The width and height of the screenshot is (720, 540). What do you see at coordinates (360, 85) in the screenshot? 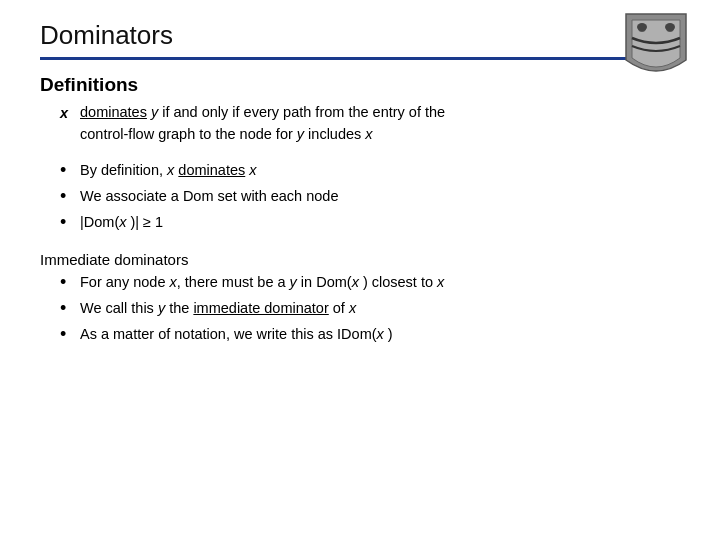
I see `definitions-heading: Definitions` at bounding box center [360, 85].